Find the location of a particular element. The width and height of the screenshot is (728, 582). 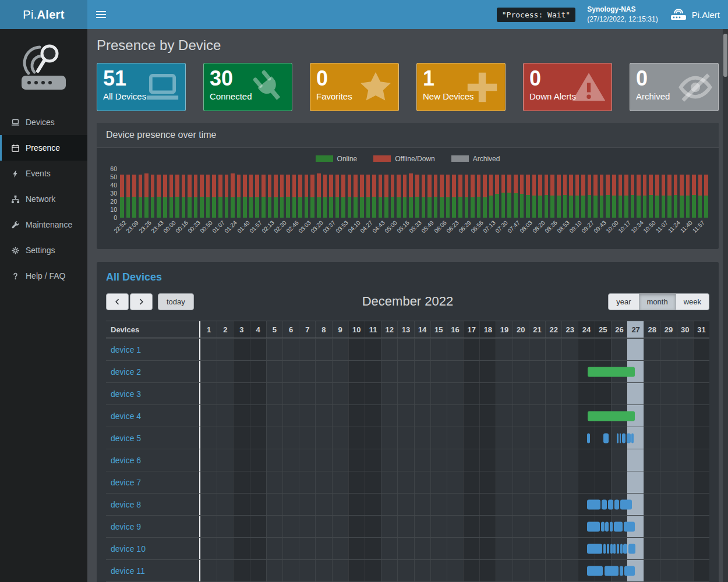

calendar-prev-button is located at coordinates (118, 301).